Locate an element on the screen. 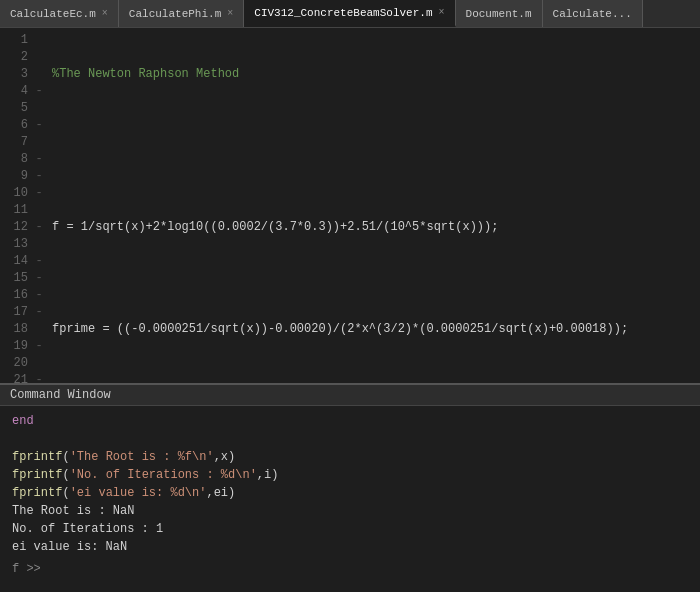 The height and width of the screenshot is (592, 700). cmd-fprintf-iter: fprintf('No. of Iterations : %d\n',i) is located at coordinates (350, 475).